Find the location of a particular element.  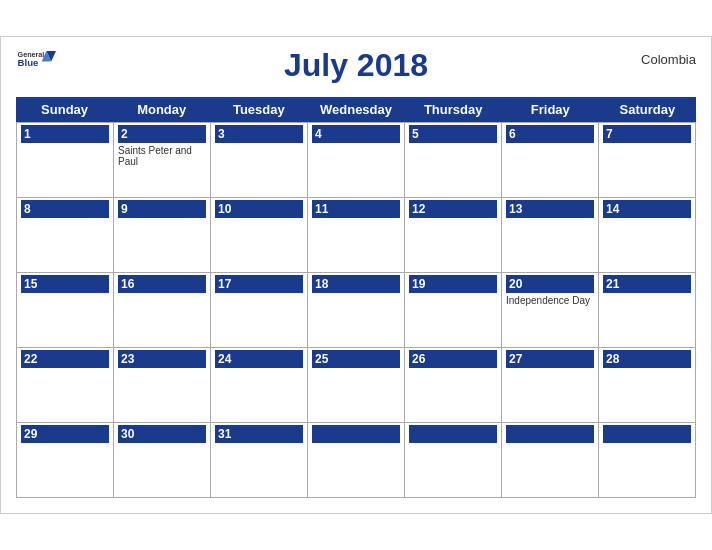

cell-day-number: 30 is located at coordinates (128, 434).